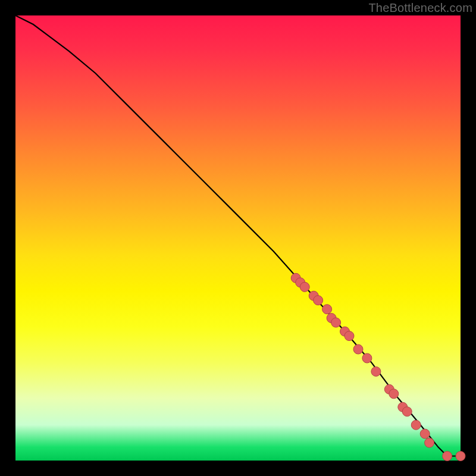  Describe the element at coordinates (420, 8) in the screenshot. I see `attribution-label: TheBottleneck.com` at that location.